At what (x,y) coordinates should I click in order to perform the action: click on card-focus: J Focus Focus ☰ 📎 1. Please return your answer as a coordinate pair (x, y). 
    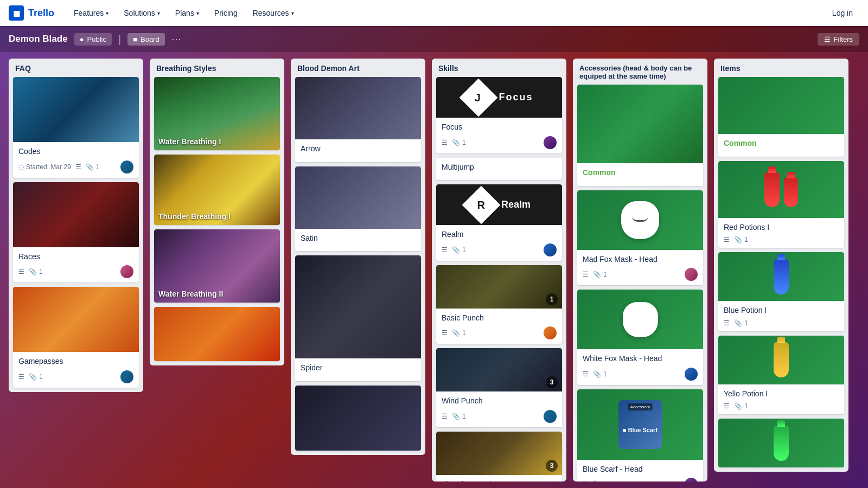
    Looking at the image, I should click on (499, 115).